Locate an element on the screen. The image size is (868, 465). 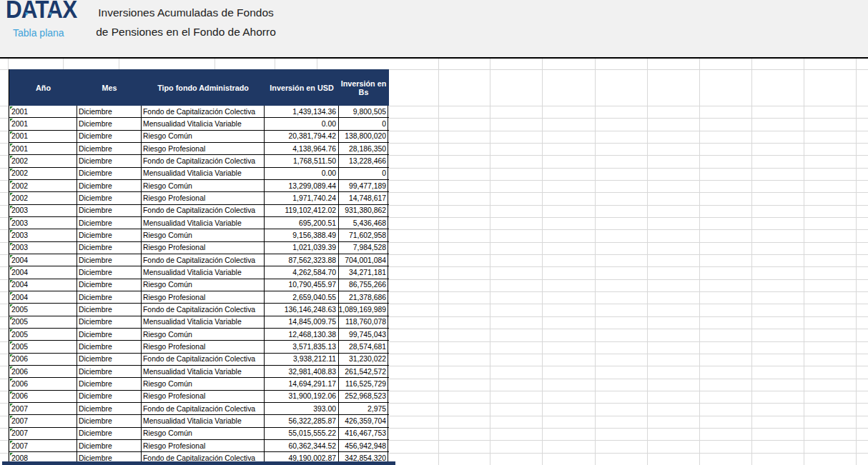
cell-investment-bs: 7,984,528 is located at coordinates (363, 248).